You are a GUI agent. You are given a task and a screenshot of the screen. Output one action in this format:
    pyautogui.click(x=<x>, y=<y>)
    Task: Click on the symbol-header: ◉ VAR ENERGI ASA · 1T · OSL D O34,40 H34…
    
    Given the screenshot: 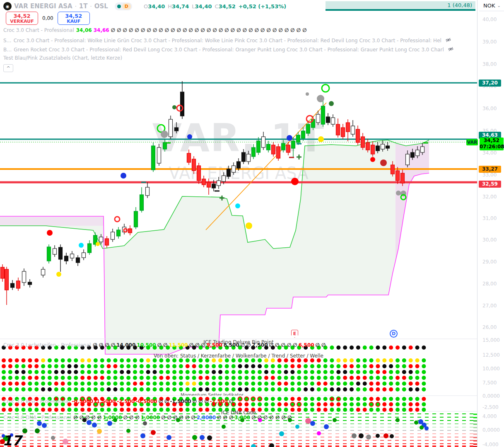 What is the action you would take?
    pyautogui.click(x=145, y=6)
    